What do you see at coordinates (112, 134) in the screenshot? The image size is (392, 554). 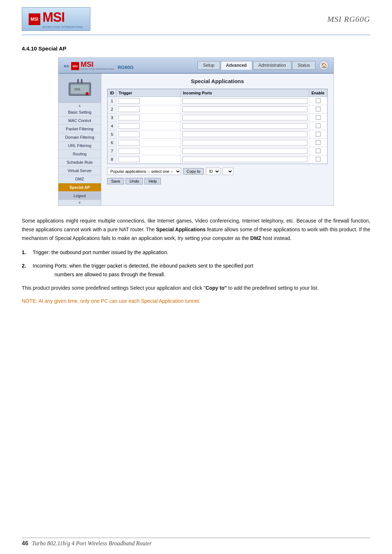 I see `row-id-5: 5` at bounding box center [112, 134].